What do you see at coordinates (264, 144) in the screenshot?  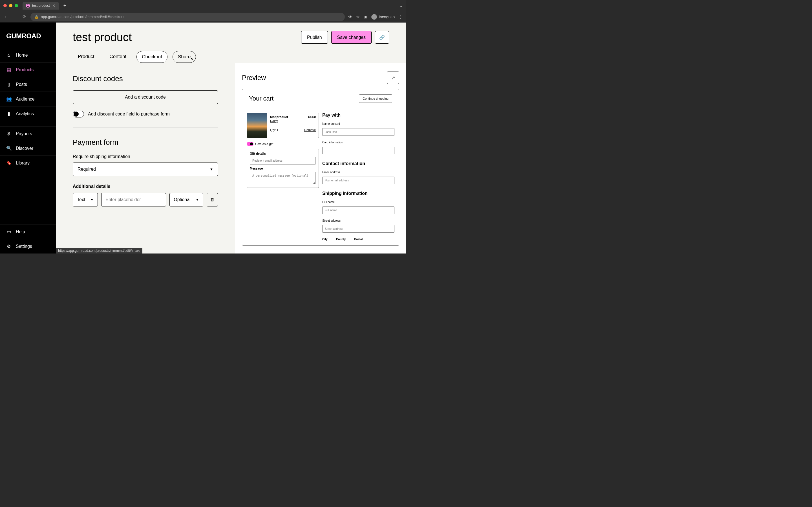 I see `gift-toggle-label: Give as a gift` at bounding box center [264, 144].